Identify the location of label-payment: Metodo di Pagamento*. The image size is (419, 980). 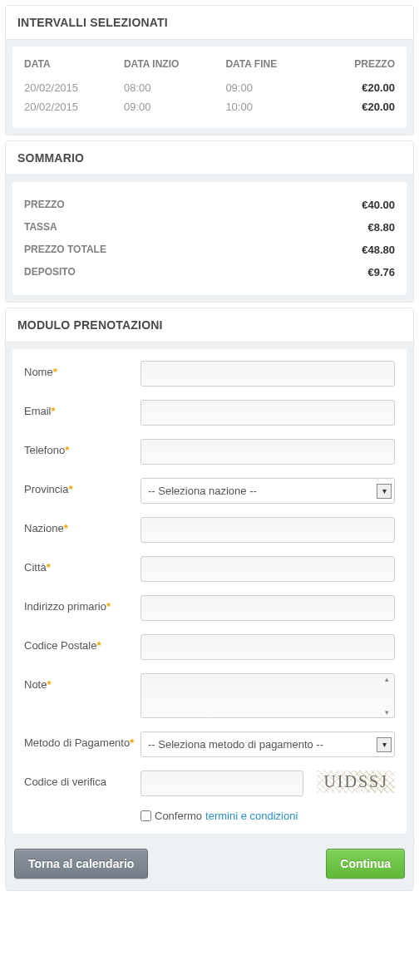
(82, 740).